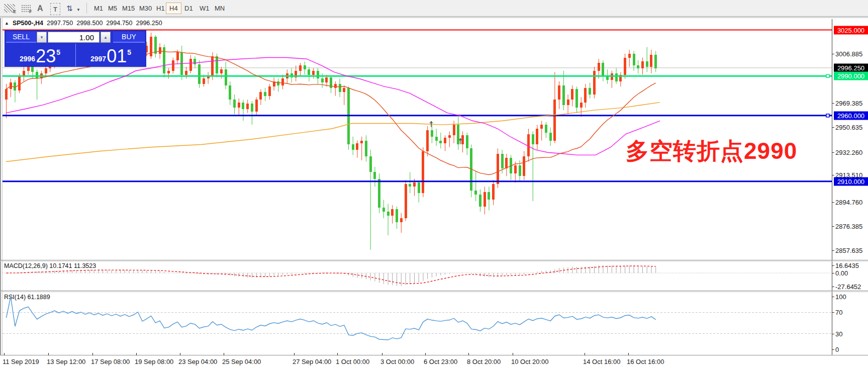 The width and height of the screenshot is (868, 368). I want to click on macd-axis-label: -27.6452, so click(848, 287).